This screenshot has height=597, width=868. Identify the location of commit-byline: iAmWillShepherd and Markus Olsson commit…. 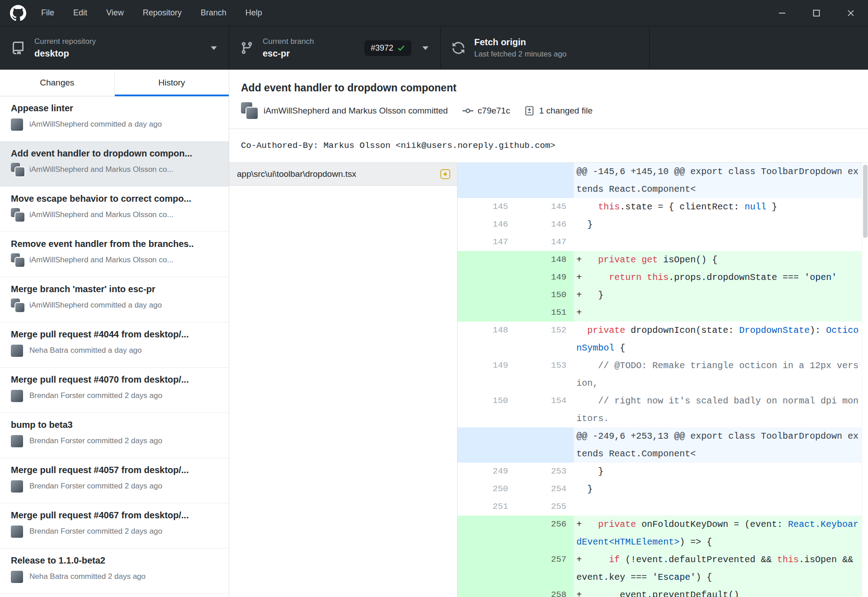
(356, 111).